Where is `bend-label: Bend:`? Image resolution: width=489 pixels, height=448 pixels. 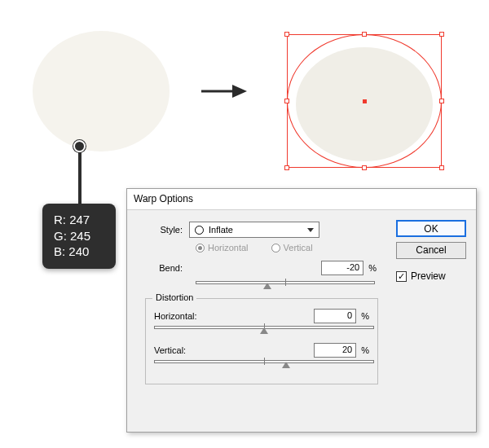
bend-label: Bend: is located at coordinates (164, 268).